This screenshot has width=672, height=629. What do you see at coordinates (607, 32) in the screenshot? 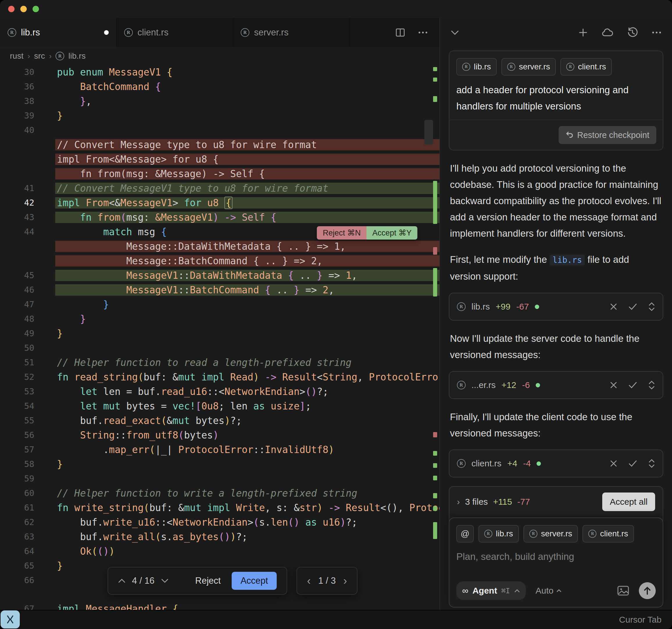
I see `cloud-icon` at bounding box center [607, 32].